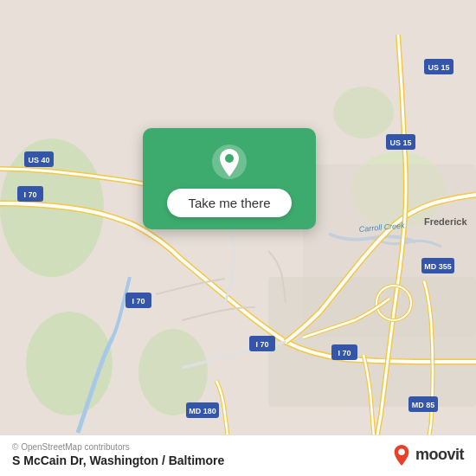  Describe the element at coordinates (203, 411) in the screenshot. I see `svg-text: MD 180` at that location.